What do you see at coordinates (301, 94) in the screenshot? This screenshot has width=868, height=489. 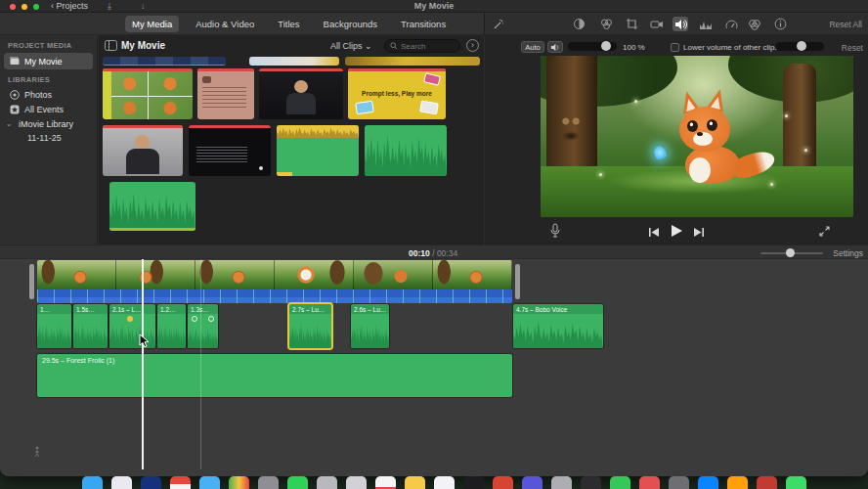 I see `thumbnail-presenter-dark` at bounding box center [301, 94].